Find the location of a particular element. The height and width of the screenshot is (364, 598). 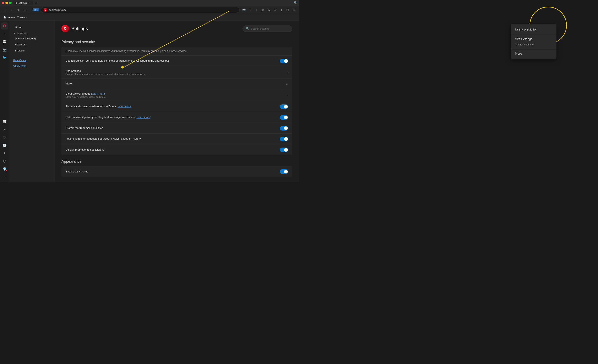

active-tab: ⚙ Settings × is located at coordinates (23, 3).